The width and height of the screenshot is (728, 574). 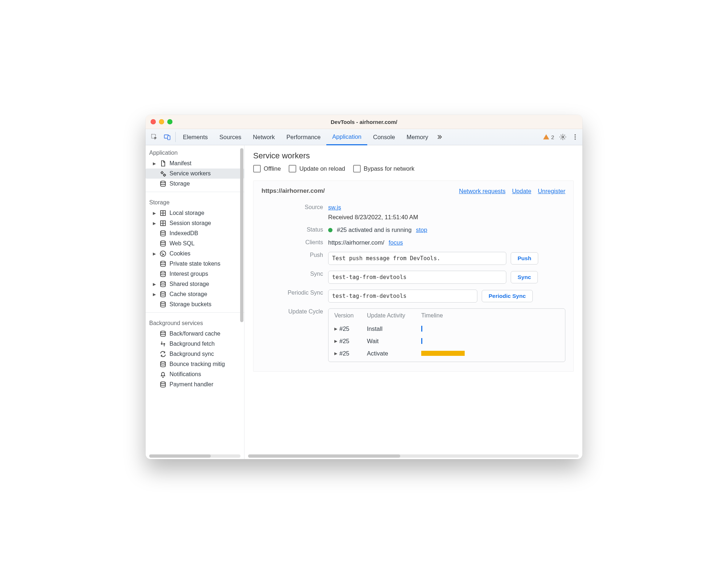 I want to click on sidebar-item-indexeddb: IndexedDB, so click(x=195, y=233).